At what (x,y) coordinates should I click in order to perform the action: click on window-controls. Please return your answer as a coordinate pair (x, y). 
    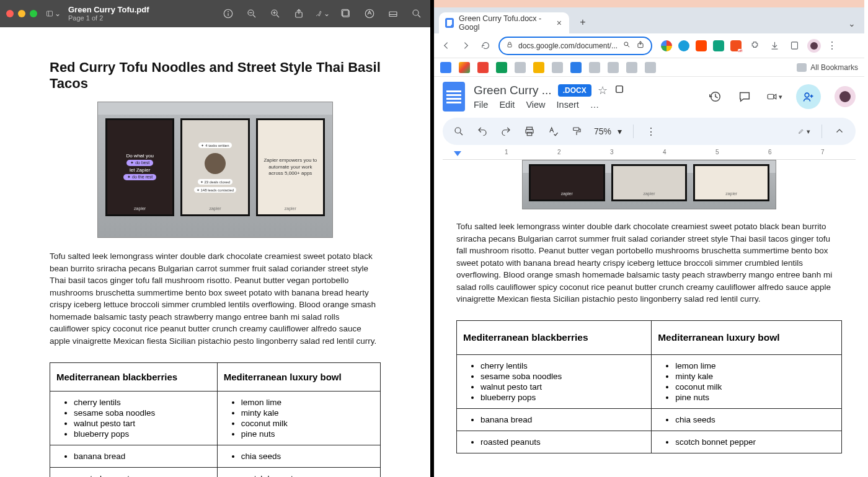
    Looking at the image, I should click on (22, 14).